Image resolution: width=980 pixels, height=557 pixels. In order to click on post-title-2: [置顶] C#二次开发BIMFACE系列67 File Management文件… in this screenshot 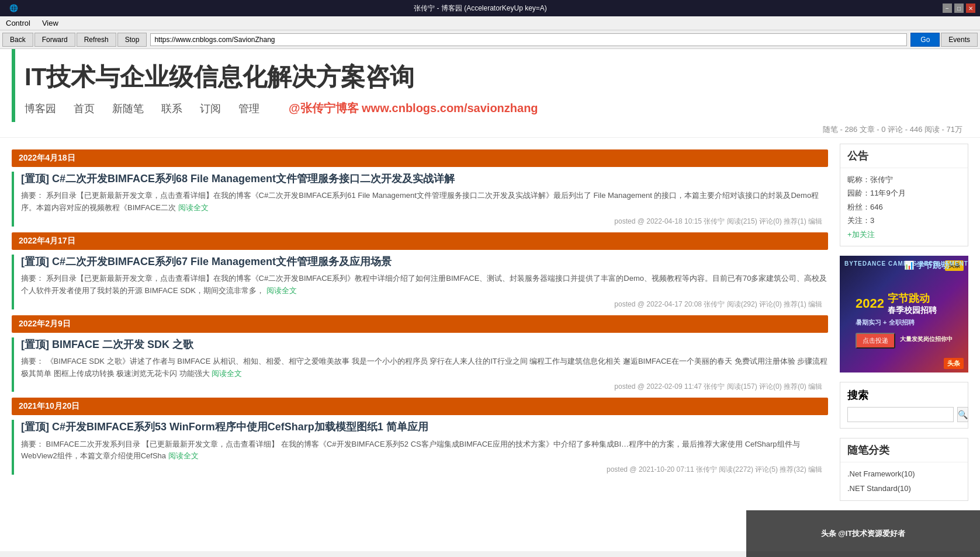, I will do `click(424, 262)`.